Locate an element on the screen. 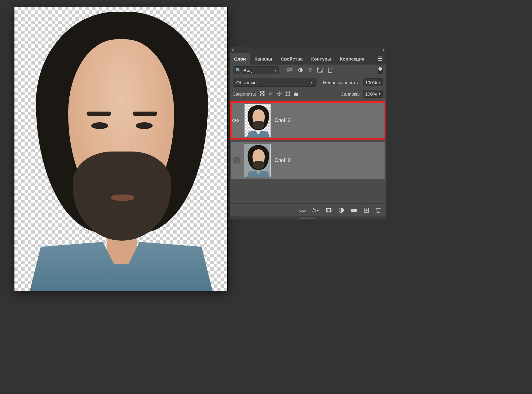 This screenshot has height=394, width=532. layer-kind-select: 🔍 Вид ▾ is located at coordinates (256, 70).